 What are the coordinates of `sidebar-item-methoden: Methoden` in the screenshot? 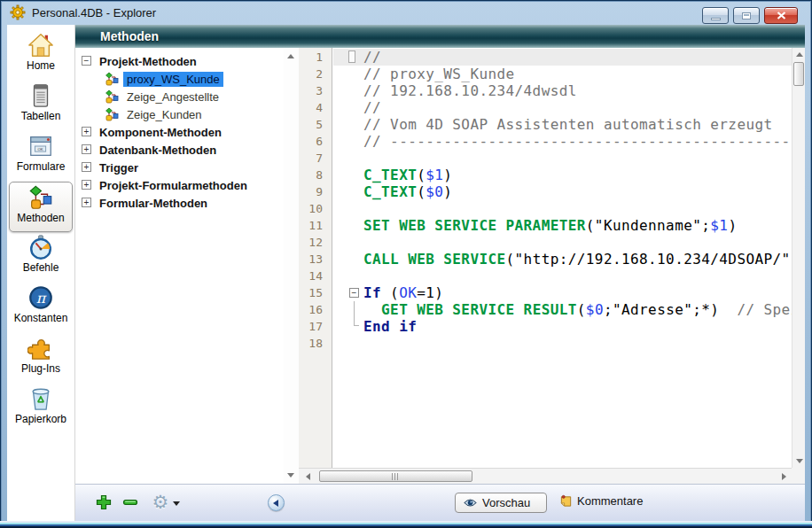 It's located at (41, 207).